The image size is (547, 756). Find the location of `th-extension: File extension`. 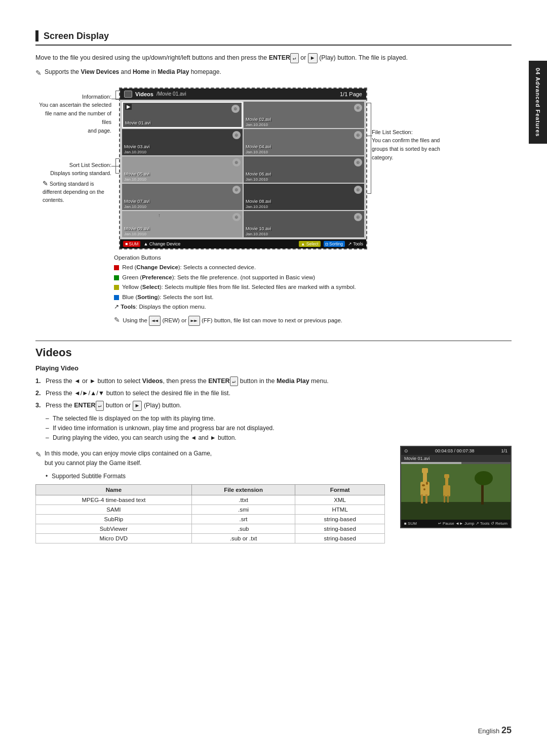

th-extension: File extension is located at coordinates (243, 490).